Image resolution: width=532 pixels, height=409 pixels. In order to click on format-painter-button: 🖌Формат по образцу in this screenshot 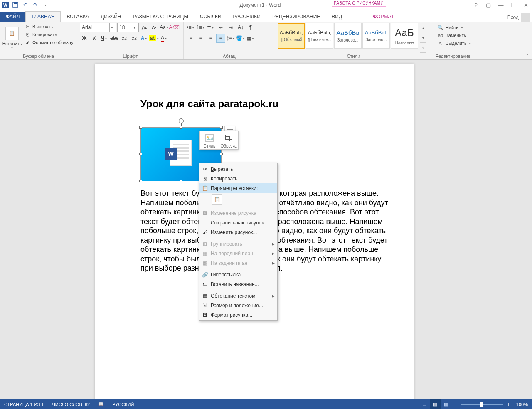, I will do `click(49, 42)`.